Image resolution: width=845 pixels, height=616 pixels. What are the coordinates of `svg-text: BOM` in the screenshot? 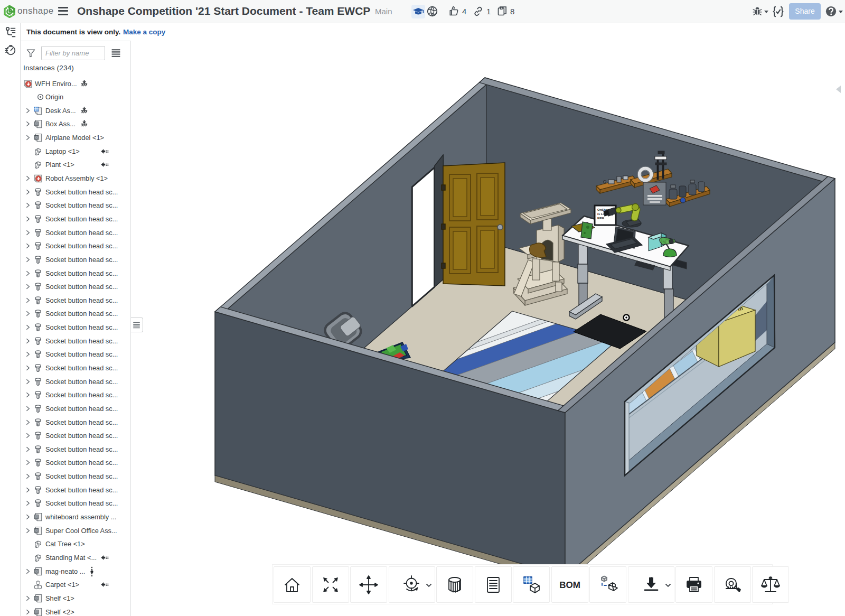 It's located at (570, 585).